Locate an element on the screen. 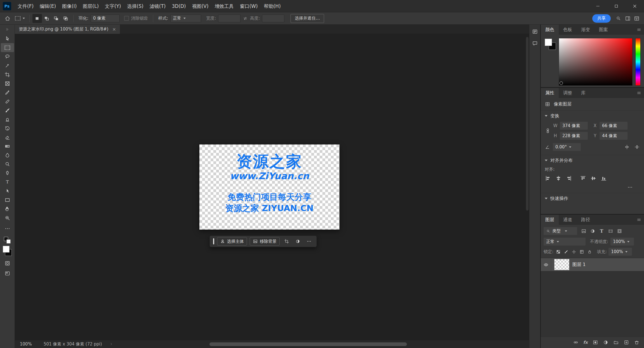 This screenshot has width=644, height=348. tab-patterns: 图案 is located at coordinates (603, 30).